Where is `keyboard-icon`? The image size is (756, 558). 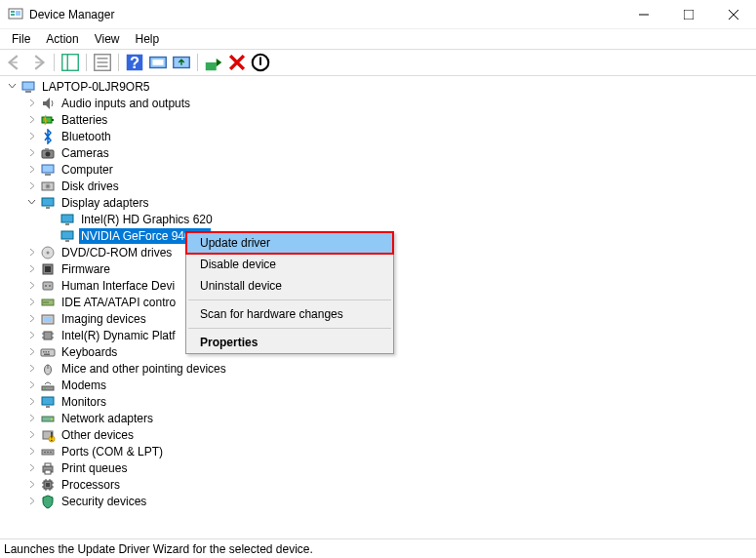 keyboard-icon is located at coordinates (48, 352).